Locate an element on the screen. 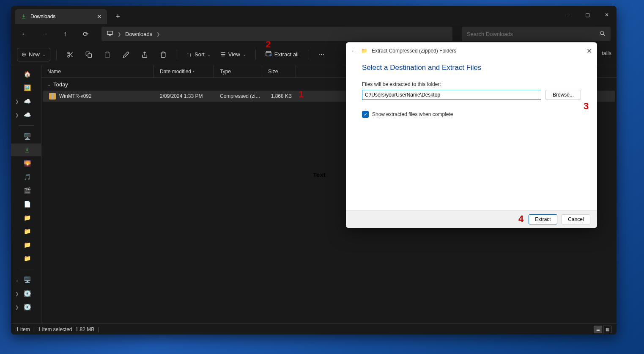 The width and height of the screenshot is (644, 354). annotation-3: 3 is located at coordinates (586, 106).